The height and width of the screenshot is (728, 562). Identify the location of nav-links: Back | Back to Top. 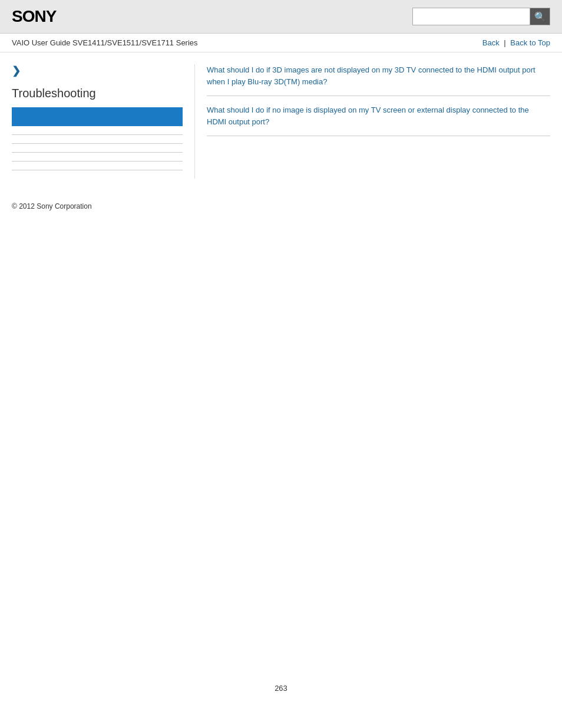
(516, 42).